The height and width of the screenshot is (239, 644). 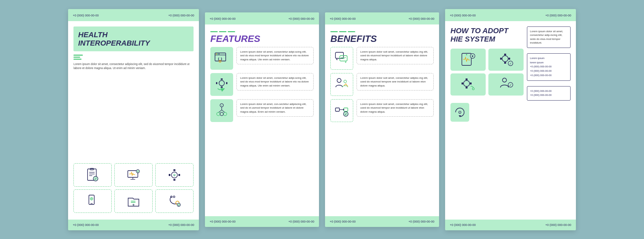 What do you see at coordinates (549, 37) in the screenshot?
I see `page-4-side-text-1: Lorem ipsum dolor sit amet, consectetur …` at bounding box center [549, 37].